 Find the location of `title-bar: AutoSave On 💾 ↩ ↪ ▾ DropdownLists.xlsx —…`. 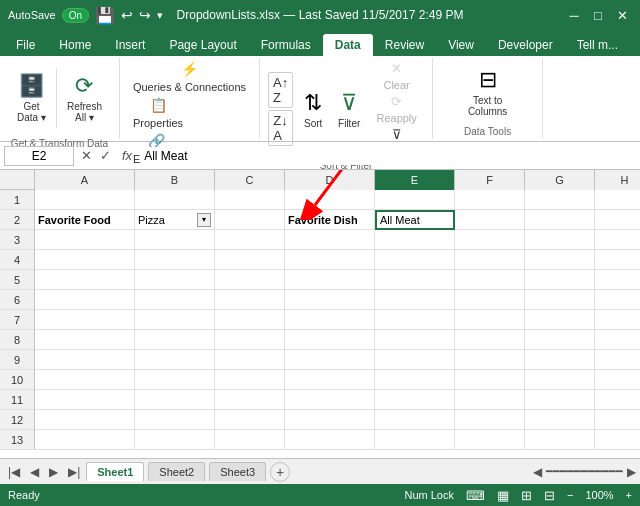

title-bar: AutoSave On 💾 ↩ ↪ ▾ DropdownLists.xlsx —… is located at coordinates (320, 15).